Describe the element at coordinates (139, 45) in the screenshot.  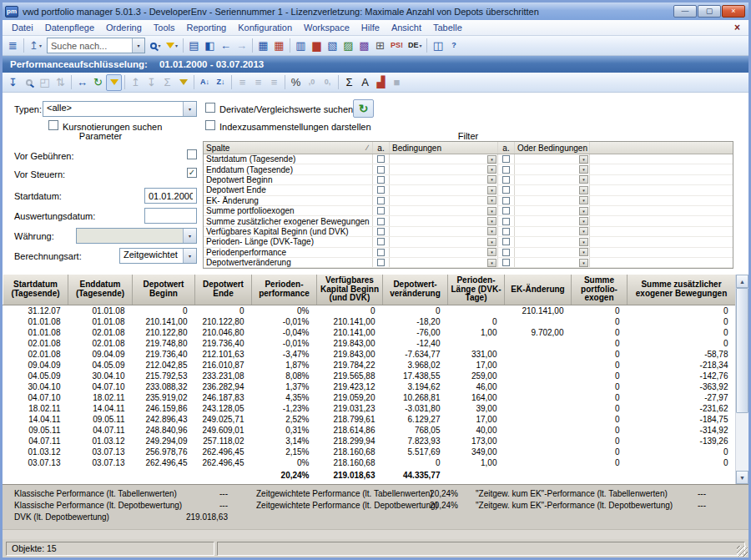
I see `search-dropdown-icon: ▾` at that location.